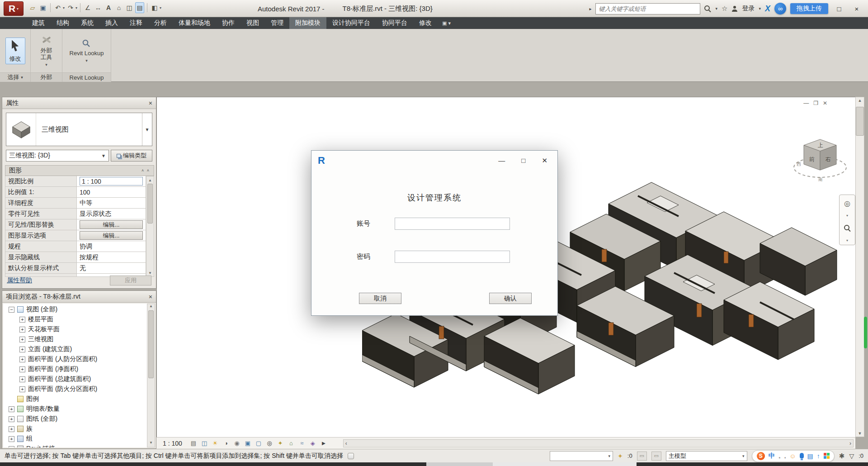  I want to click on skin-icon: ↑, so click(818, 456).